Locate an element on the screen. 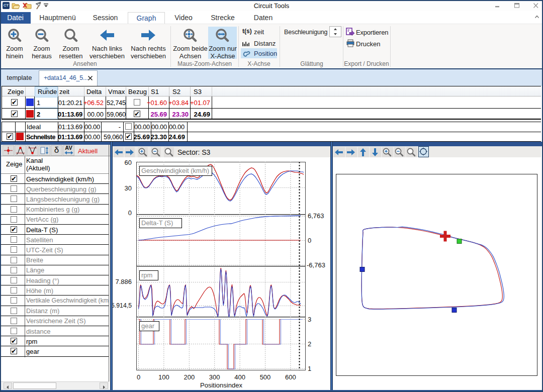  svg-text: 500 is located at coordinates (265, 377).